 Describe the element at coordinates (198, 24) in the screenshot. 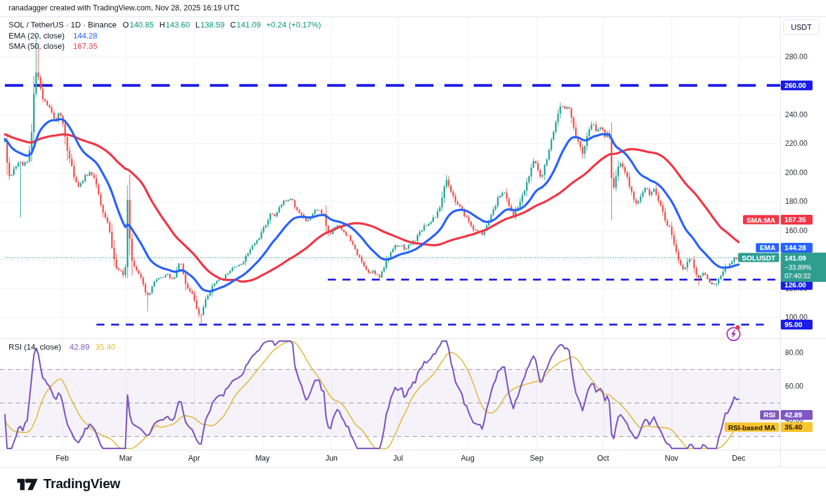

I see `low-label: L` at that location.